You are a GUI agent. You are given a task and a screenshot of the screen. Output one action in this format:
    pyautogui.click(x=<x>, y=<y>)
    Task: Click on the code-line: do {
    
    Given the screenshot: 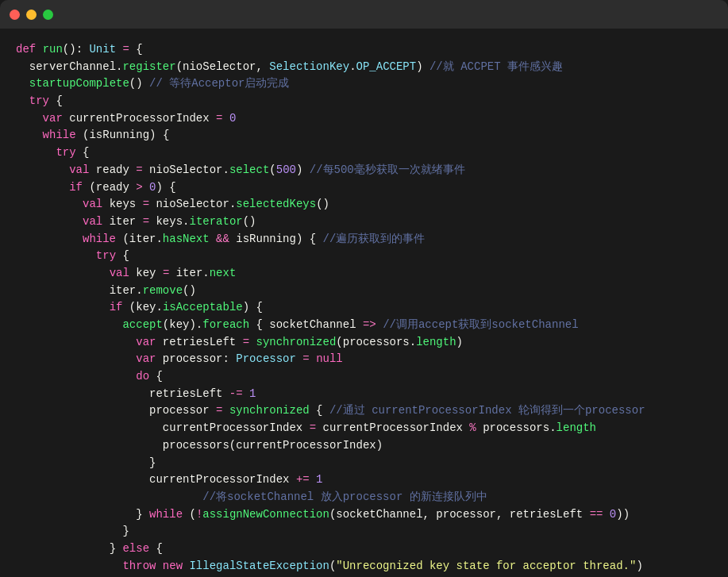 What is the action you would take?
    pyautogui.click(x=364, y=377)
    